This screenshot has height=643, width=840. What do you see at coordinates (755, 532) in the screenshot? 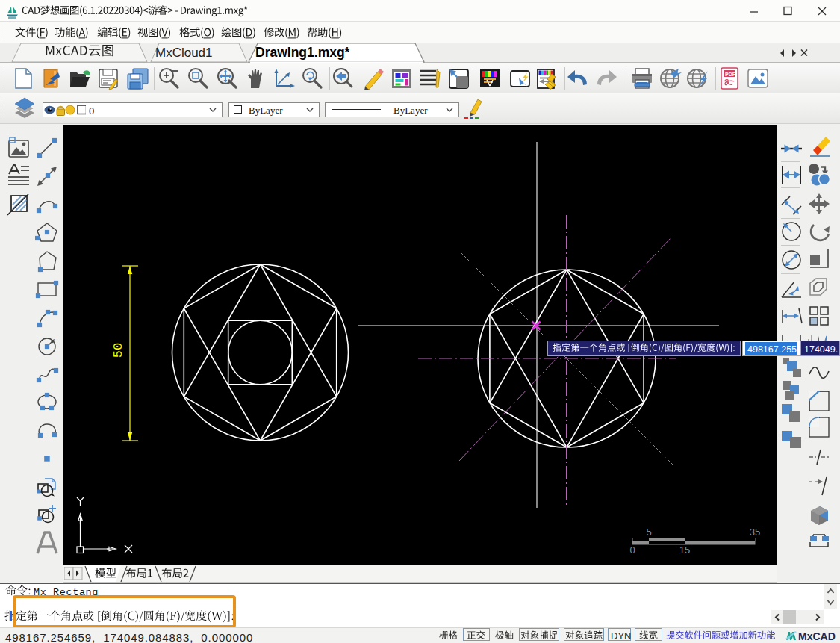
I see `svg-text: 35` at bounding box center [755, 532].